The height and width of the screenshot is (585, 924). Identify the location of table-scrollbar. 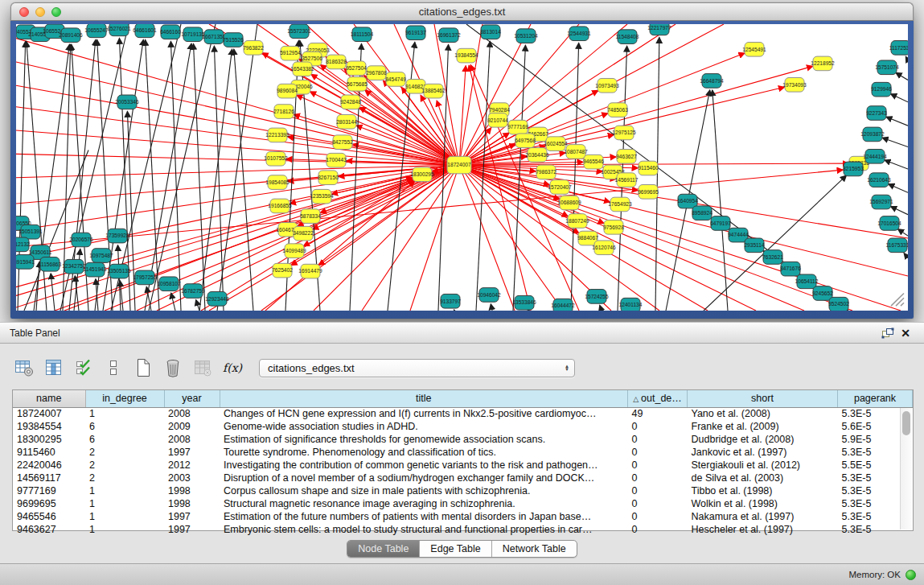
(906, 468).